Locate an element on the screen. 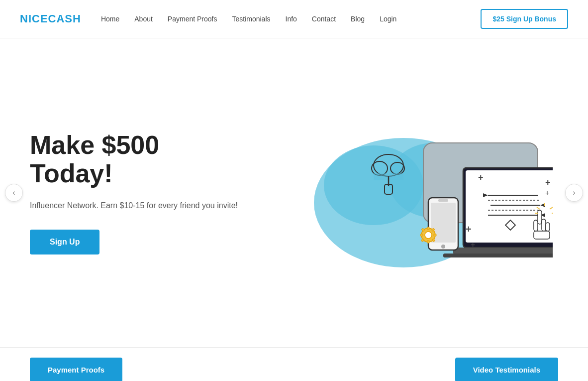  hero-subtitle: Influencer Network. Earn $10-15 for ever… is located at coordinates (149, 206).